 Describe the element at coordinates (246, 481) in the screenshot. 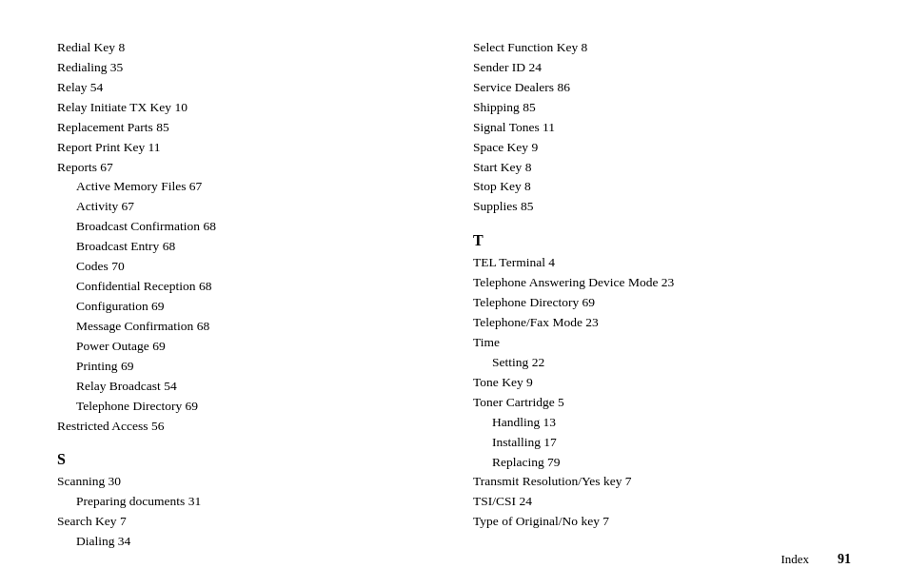

I see `list-item: Scanning 30` at that location.